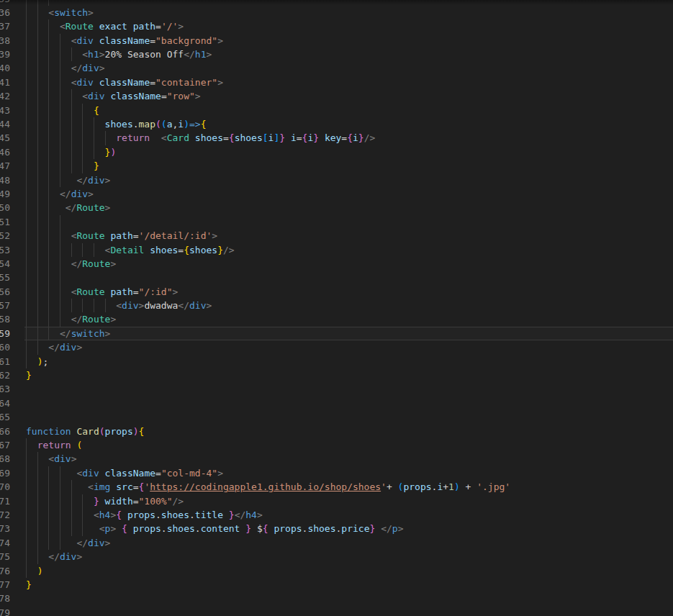 This screenshot has width=673, height=616. What do you see at coordinates (5, 361) in the screenshot?
I see `line-number: 61` at bounding box center [5, 361].